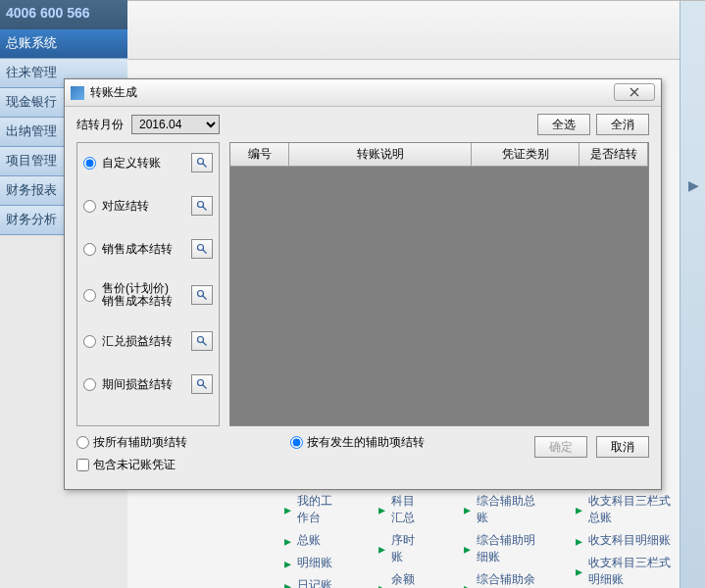 This screenshot has width=705, height=588. Describe the element at coordinates (623, 447) in the screenshot. I see `cancel-button: 取消` at that location.